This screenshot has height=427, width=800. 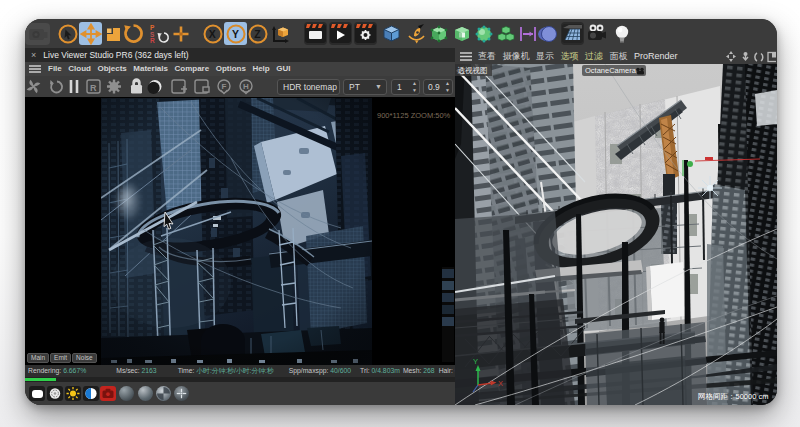 I want to click on svg-text: F, so click(x=224, y=86).